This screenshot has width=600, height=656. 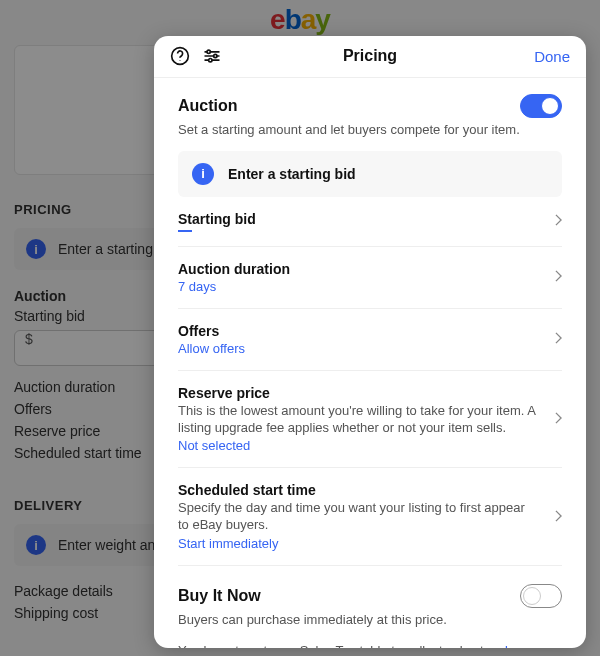 I want to click on buy-it-now-title: Buy It Now, so click(x=220, y=596).